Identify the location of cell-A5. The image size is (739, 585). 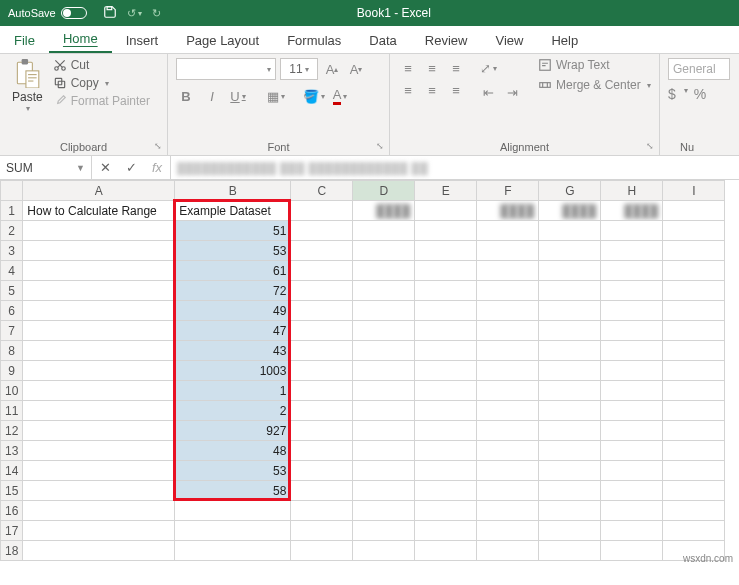
(99, 291).